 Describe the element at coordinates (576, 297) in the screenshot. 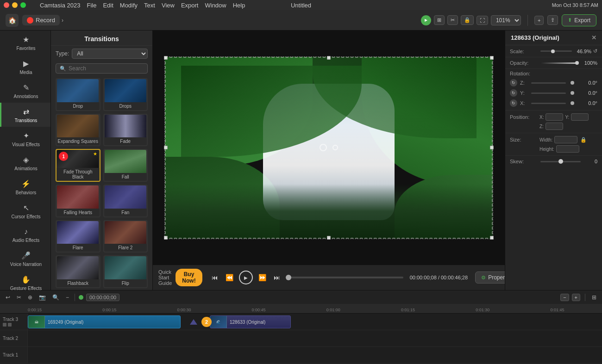

I see `tl-zoom-plus: +` at that location.